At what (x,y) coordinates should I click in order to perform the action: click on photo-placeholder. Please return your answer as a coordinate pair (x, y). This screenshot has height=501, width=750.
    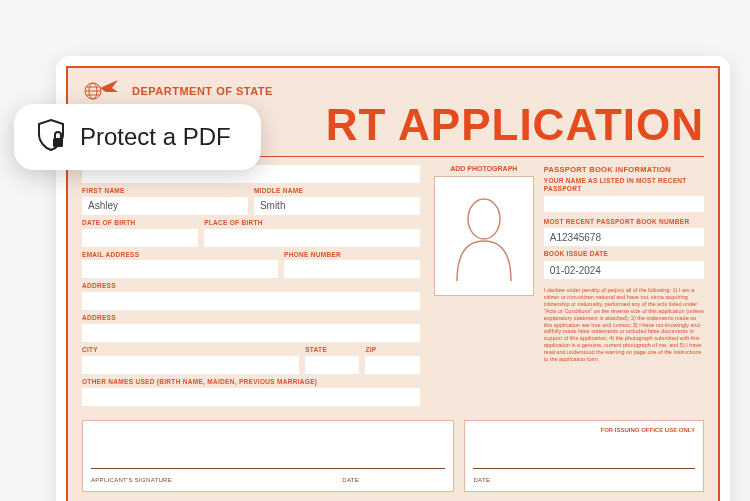
    Looking at the image, I should click on (484, 236).